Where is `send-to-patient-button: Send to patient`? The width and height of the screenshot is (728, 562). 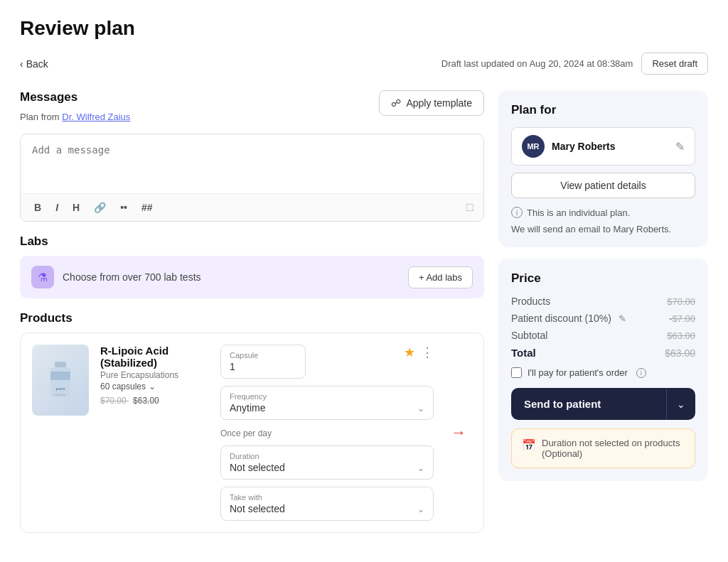
send-to-patient-button: Send to patient is located at coordinates (589, 404).